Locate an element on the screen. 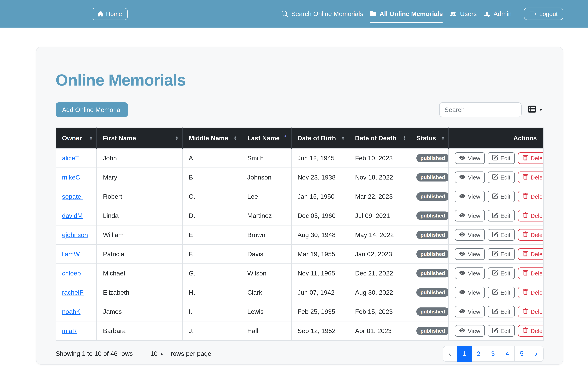  search-input is located at coordinates (480, 110).